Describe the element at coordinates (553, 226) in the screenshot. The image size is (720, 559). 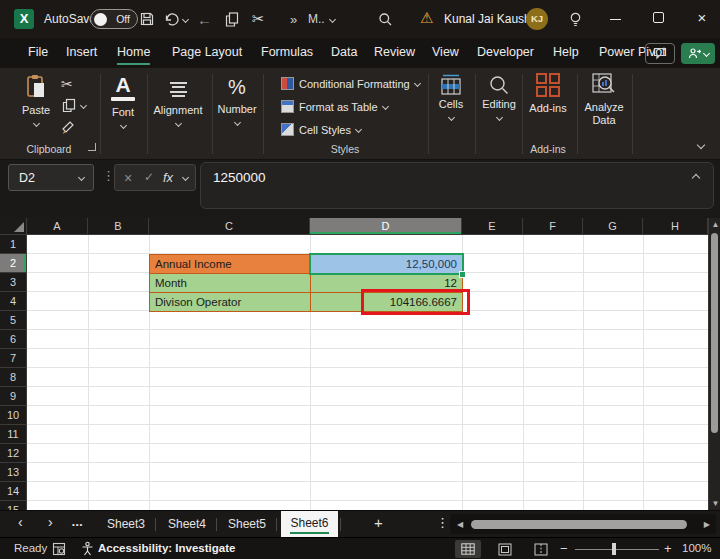
I see `column-header-f: F` at that location.